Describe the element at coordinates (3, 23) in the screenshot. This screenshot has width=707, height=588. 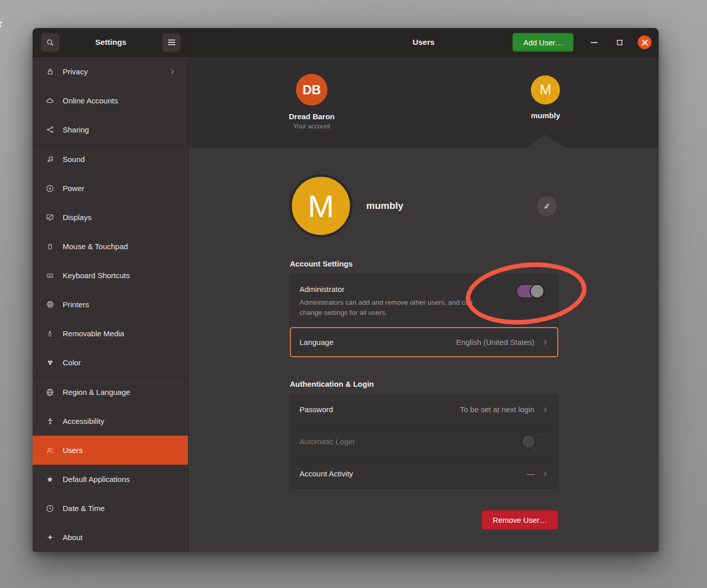
I see `desktop-artifact: ‹` at that location.